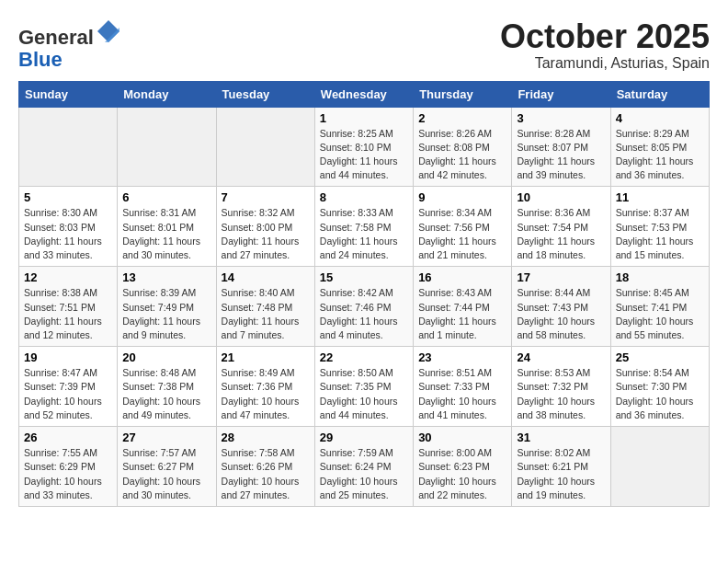  I want to click on day-info: Sunrise: 8:00 AM Sunset: 6:23 PM Dayligh…, so click(462, 475).